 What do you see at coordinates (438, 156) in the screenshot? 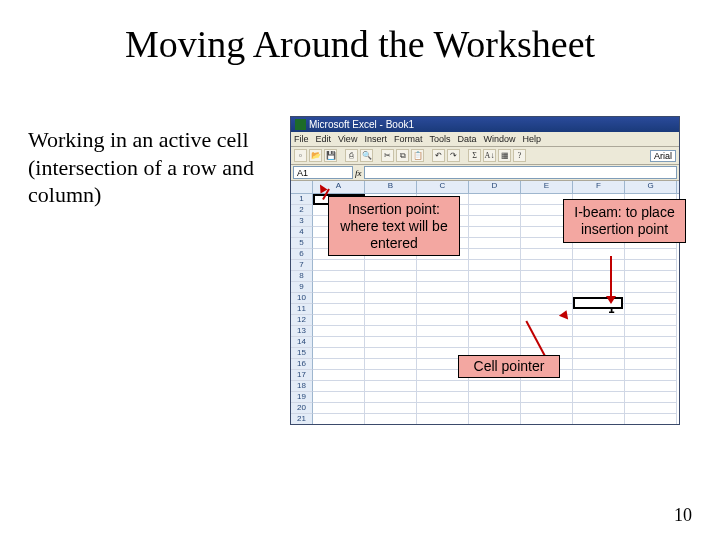
I see `undo-icon: ↶` at bounding box center [438, 156].